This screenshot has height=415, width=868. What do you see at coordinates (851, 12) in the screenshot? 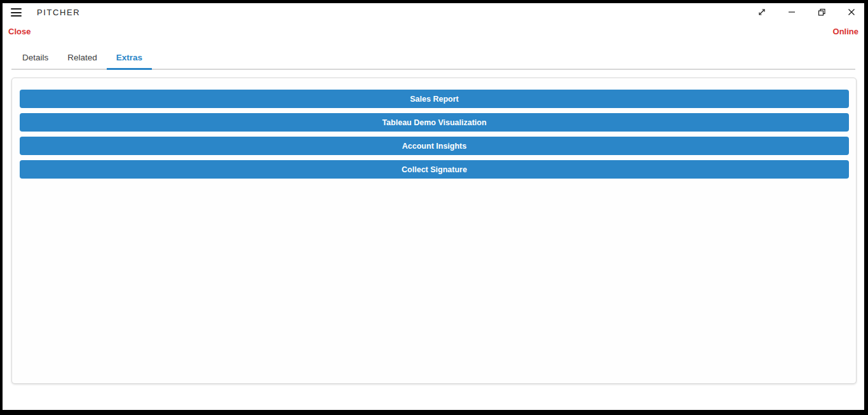
I see `close-x-icon` at bounding box center [851, 12].